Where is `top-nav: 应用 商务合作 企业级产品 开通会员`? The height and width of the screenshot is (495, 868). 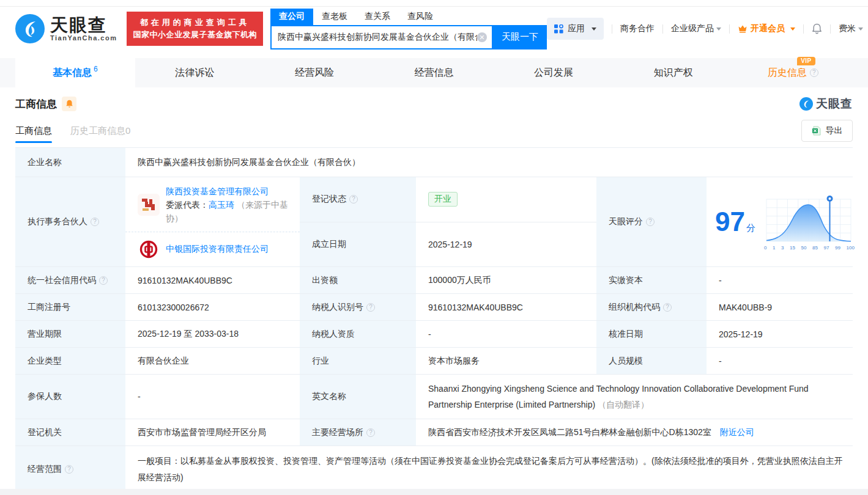
top-nav: 应用 商务合作 企业级产品 开通会员 is located at coordinates (705, 29).